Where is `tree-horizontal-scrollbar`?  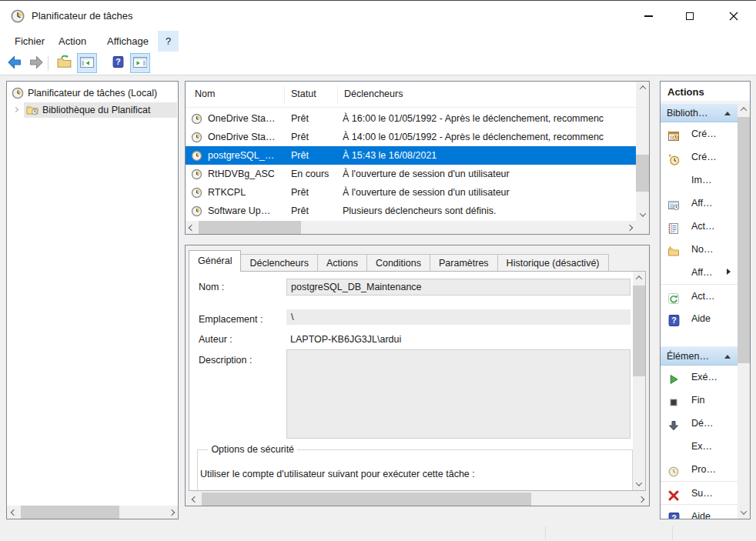 tree-horizontal-scrollbar is located at coordinates (92, 513).